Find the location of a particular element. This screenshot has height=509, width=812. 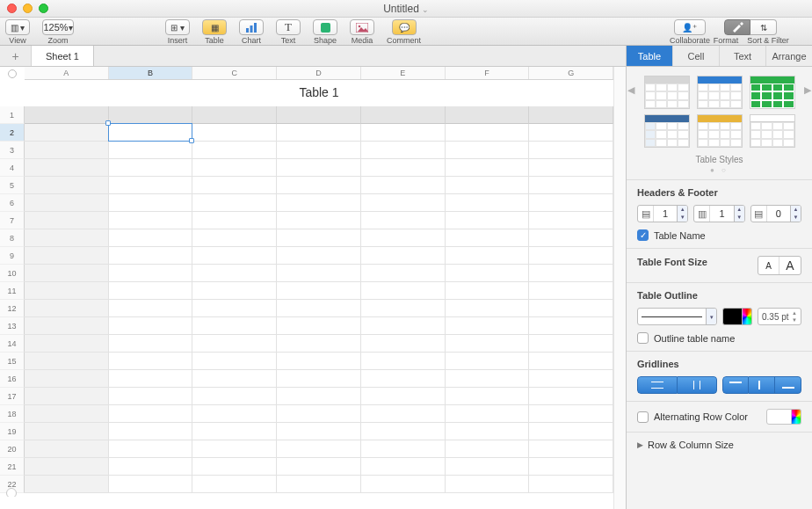

text-button: T is located at coordinates (288, 27).